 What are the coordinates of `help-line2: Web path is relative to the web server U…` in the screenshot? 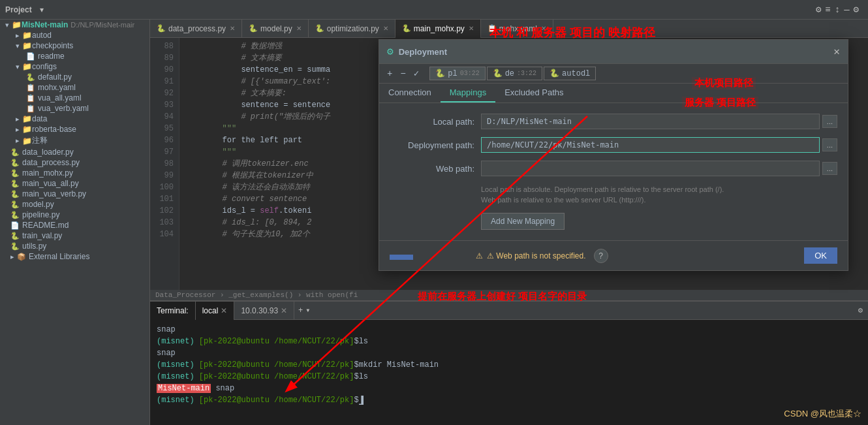 It's located at (659, 200).